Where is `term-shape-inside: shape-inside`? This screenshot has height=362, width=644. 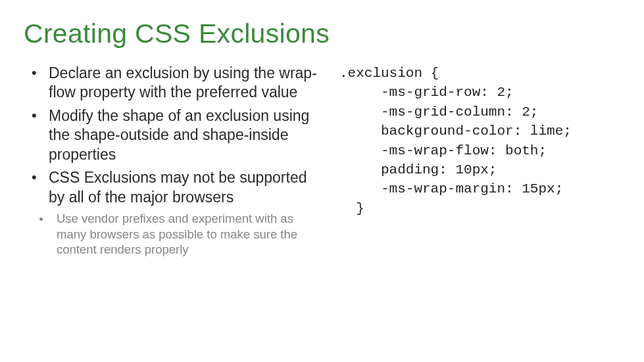 term-shape-inside: shape-inside is located at coordinates (245, 135).